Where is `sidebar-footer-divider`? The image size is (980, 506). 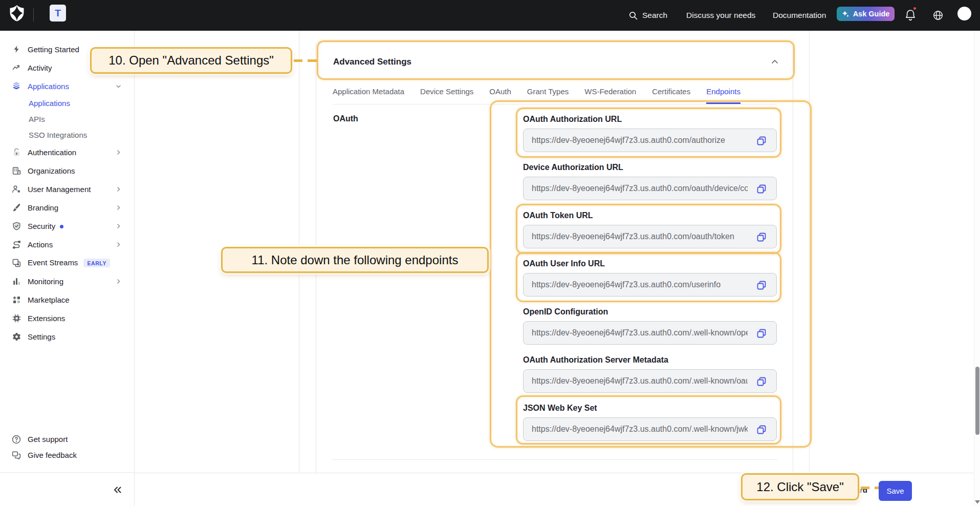 sidebar-footer-divider is located at coordinates (68, 472).